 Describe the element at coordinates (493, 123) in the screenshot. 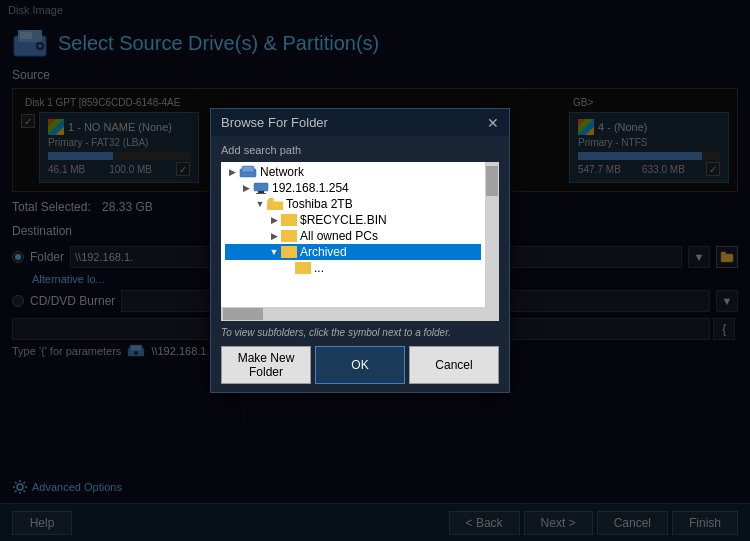

I see `modal-close-button: ✕` at that location.